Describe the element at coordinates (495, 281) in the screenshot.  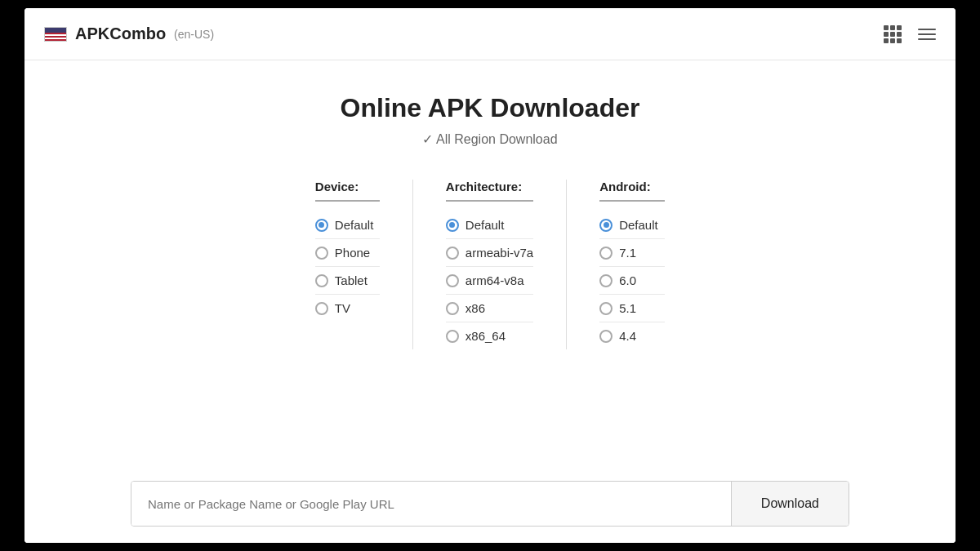
I see `arch-arm64-v8a-text: arm64-v8a` at that location.